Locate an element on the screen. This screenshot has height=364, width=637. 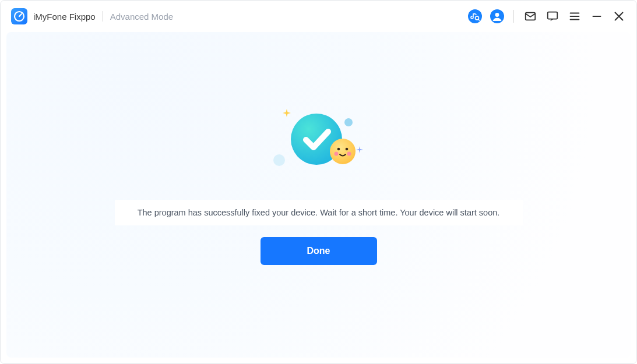
app-title: iMyFone Fixppo is located at coordinates (64, 16).